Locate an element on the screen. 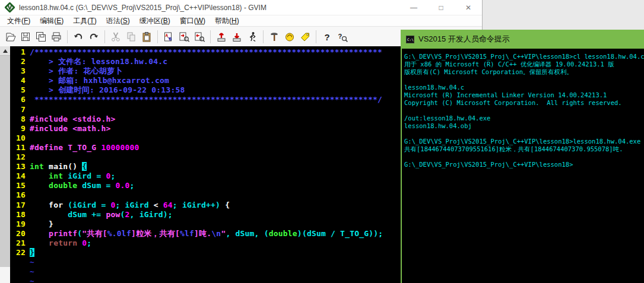  line-number: 10 is located at coordinates (18, 138).